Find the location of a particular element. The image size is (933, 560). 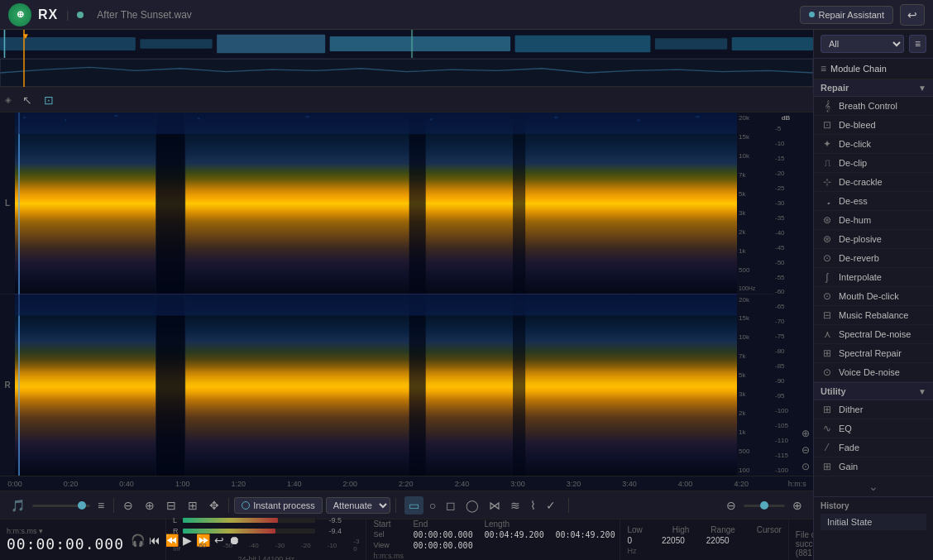

right-panel: All ≡ ≡ Module Chain Repair ▼ 𝄞 Breath C… is located at coordinates (873, 294).